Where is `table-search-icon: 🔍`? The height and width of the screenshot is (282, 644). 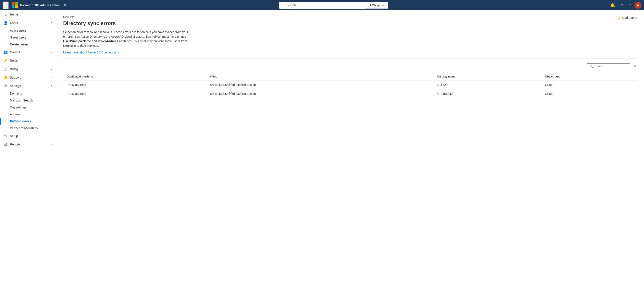 table-search-icon: 🔍 is located at coordinates (592, 66).